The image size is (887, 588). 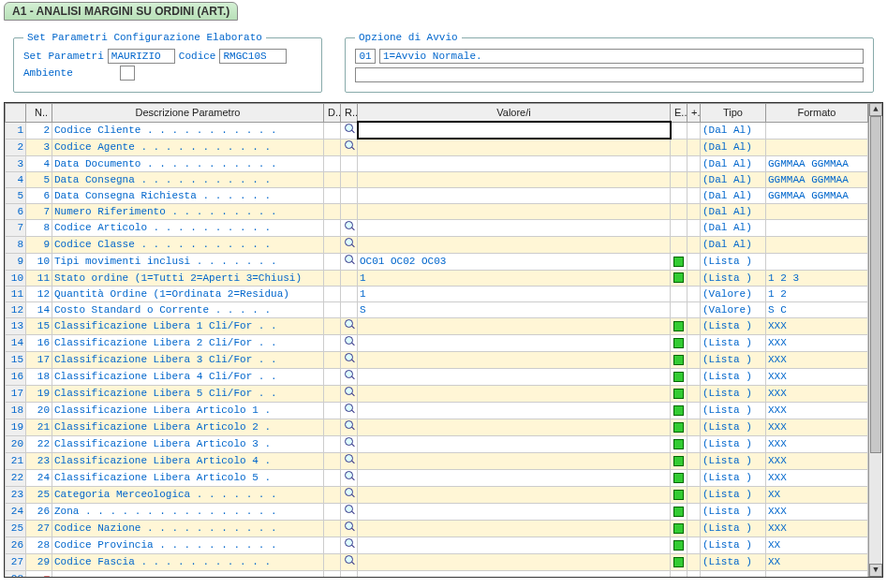 What do you see at coordinates (436, 244) in the screenshot?
I see `table-row: 89Codice Classe . . . . . . . . . . .(Da…` at bounding box center [436, 244].